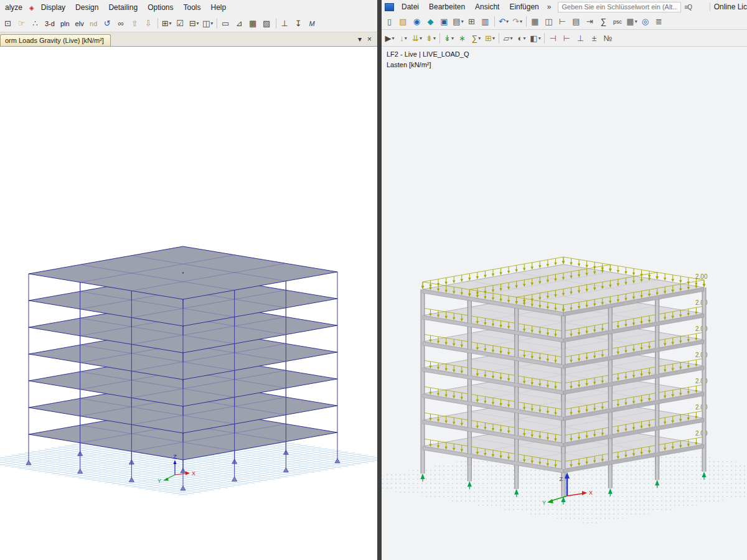  I want to click on snap-target-icon: ◎, so click(646, 22).